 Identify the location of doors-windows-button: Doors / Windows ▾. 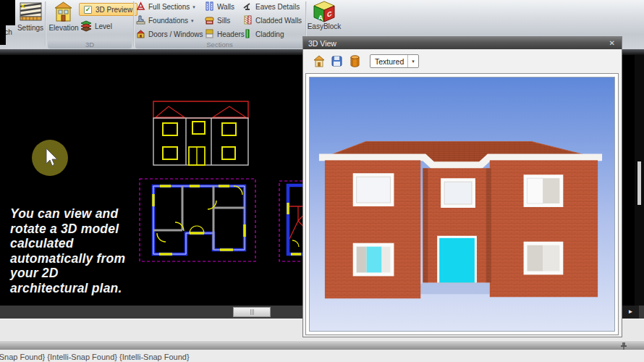
(172, 35).